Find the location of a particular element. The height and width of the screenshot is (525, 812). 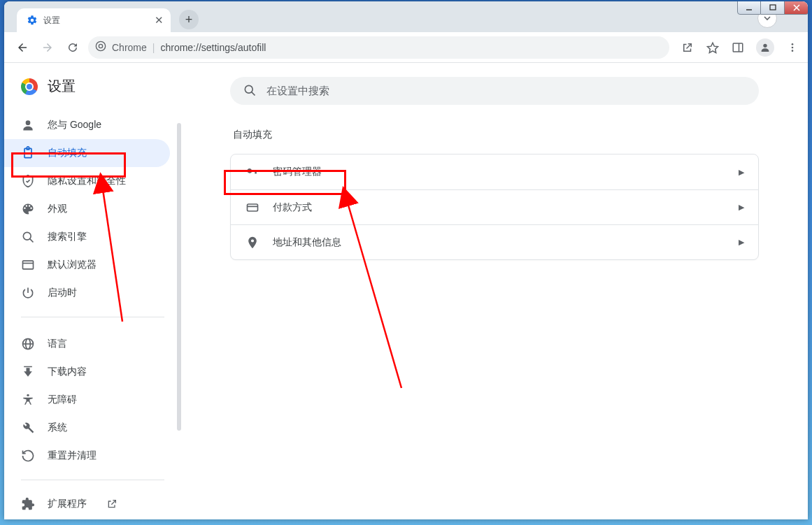

page-heading: 设置 is located at coordinates (91, 85).